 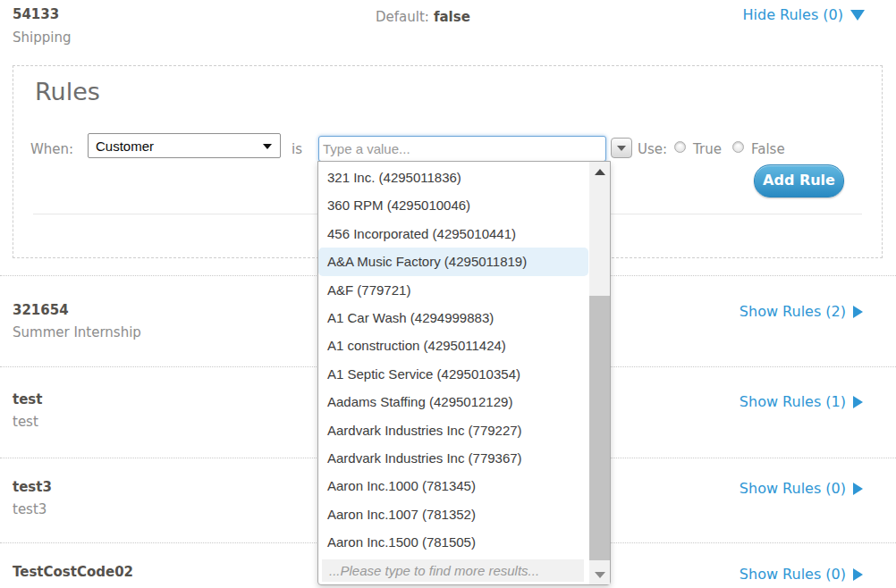 I want to click on cost-code-name: Shipping, so click(x=41, y=38).